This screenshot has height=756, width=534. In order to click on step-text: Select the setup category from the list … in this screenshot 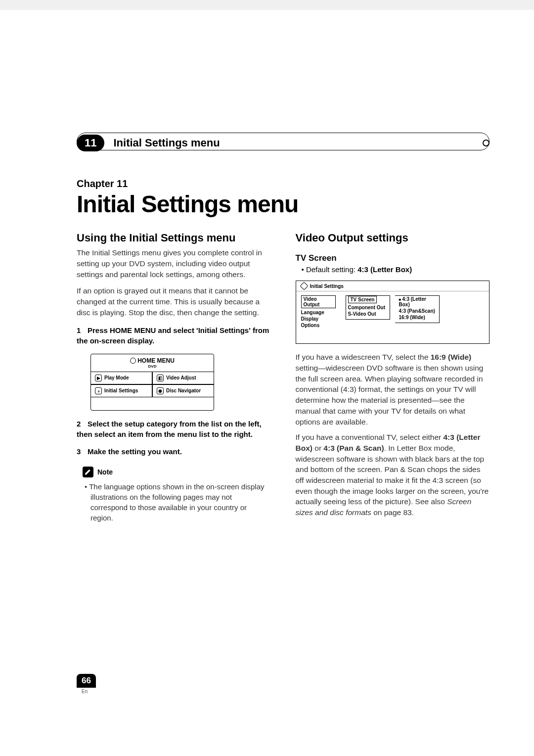, I will do `click(169, 429)`.